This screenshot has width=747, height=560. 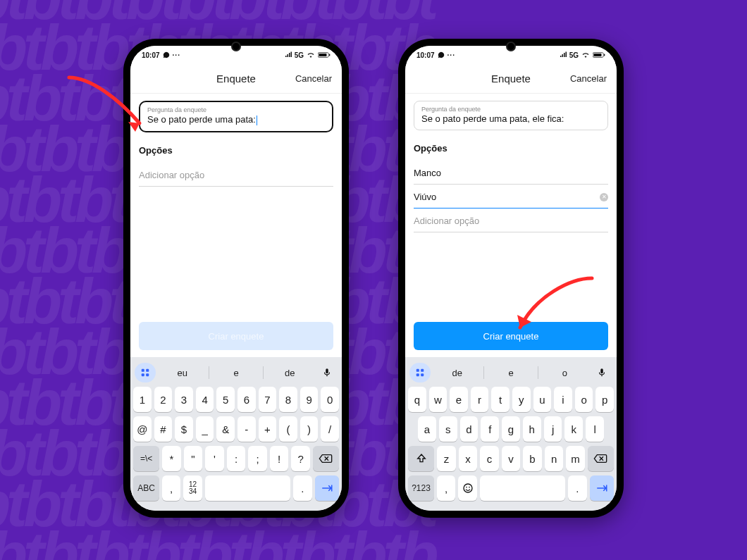 What do you see at coordinates (247, 399) in the screenshot?
I see `key: 6` at bounding box center [247, 399].